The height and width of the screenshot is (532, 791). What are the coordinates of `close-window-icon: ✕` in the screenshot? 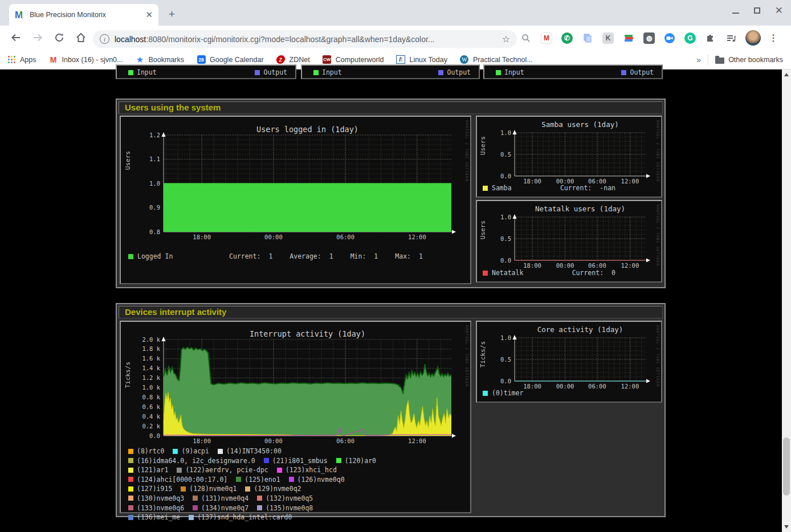 It's located at (779, 10).